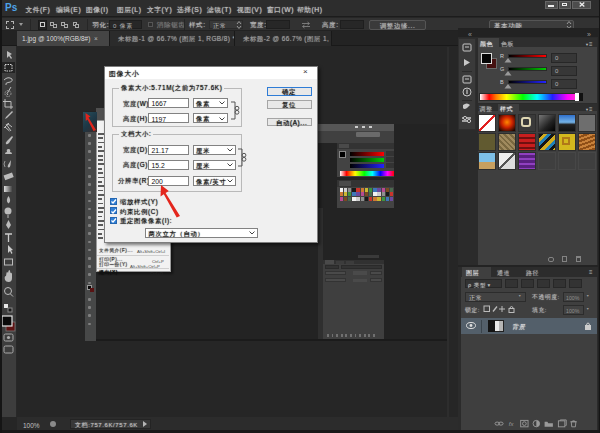  I want to click on svg-text: fx, so click(512, 424).